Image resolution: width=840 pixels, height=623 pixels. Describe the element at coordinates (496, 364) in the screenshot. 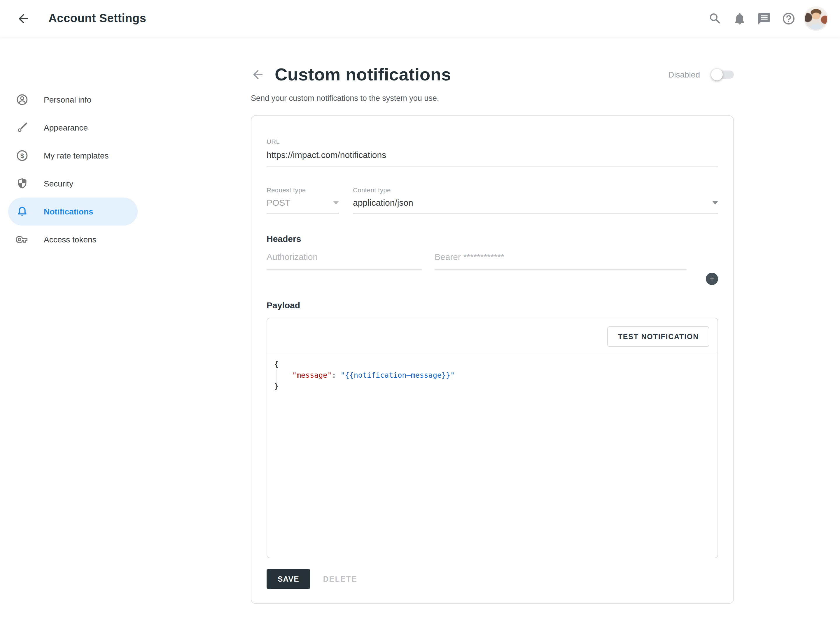

I see `code-line: {` at that location.